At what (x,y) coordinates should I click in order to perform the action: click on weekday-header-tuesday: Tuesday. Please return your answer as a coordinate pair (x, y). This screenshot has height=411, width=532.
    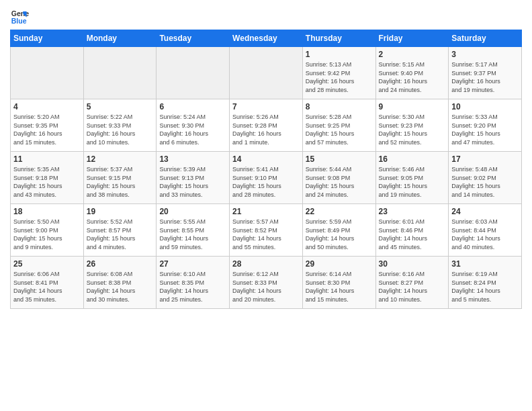
    Looking at the image, I should click on (193, 39).